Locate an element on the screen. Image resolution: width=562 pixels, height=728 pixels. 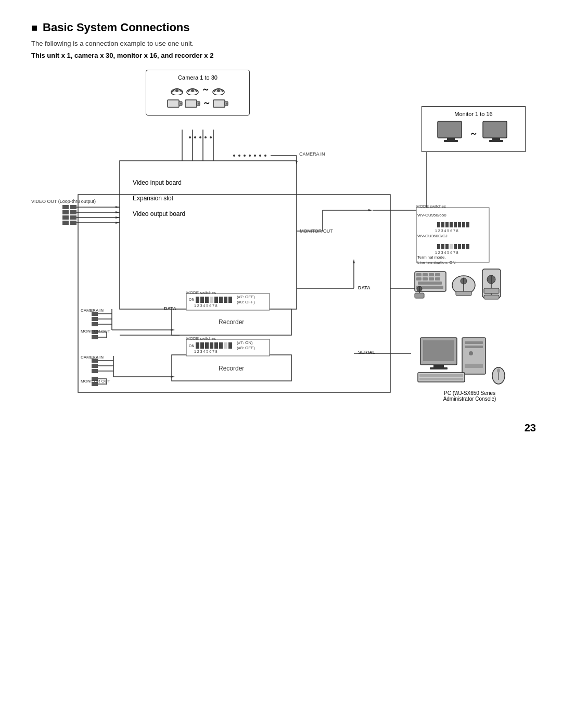
off-8-1-label: (#8: OFF) is located at coordinates (246, 302).